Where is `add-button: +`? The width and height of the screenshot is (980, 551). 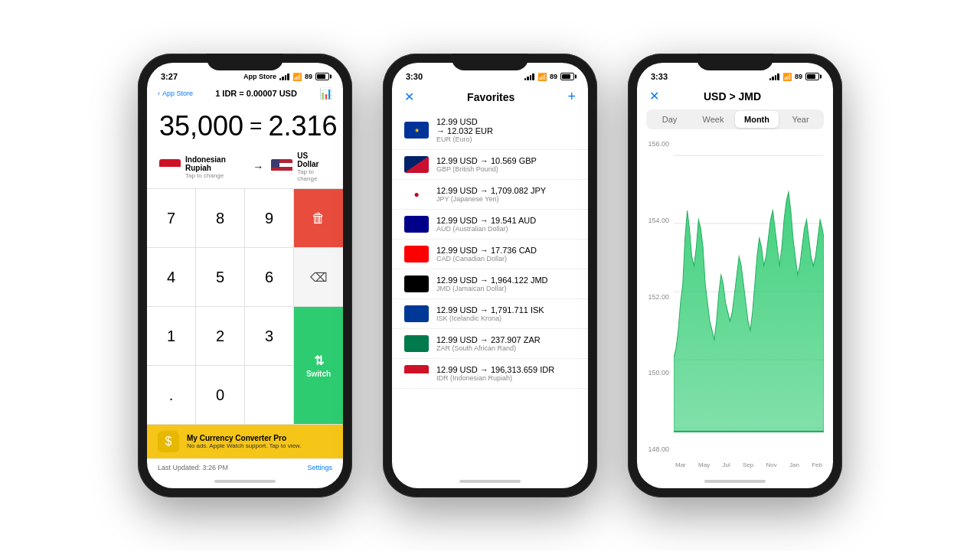 add-button: + is located at coordinates (571, 96).